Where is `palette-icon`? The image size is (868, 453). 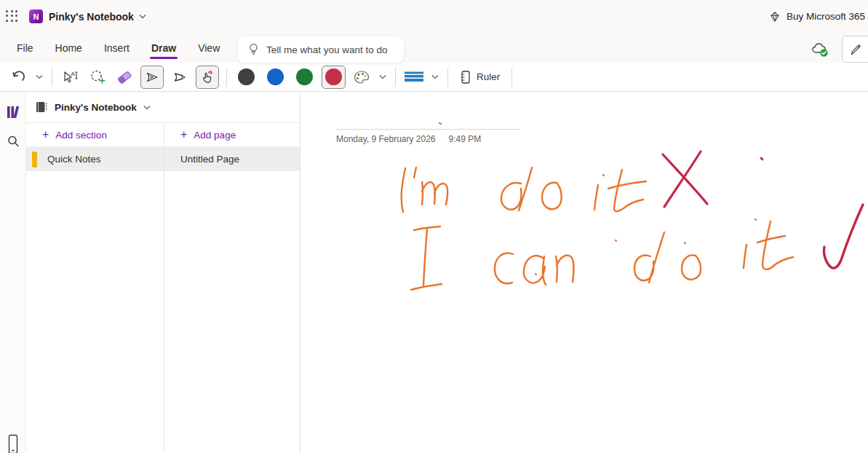
palette-icon is located at coordinates (362, 77).